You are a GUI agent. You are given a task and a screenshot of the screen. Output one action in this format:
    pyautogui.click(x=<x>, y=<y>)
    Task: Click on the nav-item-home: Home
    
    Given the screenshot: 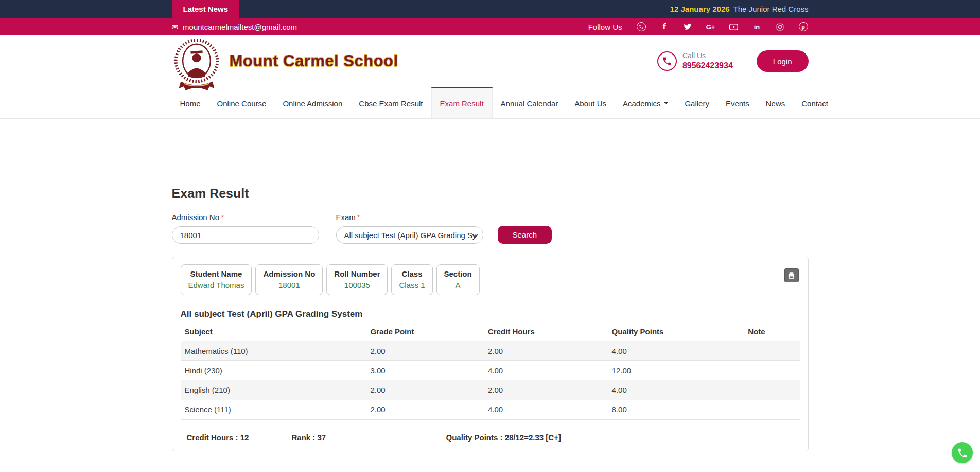 What is the action you would take?
    pyautogui.click(x=190, y=103)
    